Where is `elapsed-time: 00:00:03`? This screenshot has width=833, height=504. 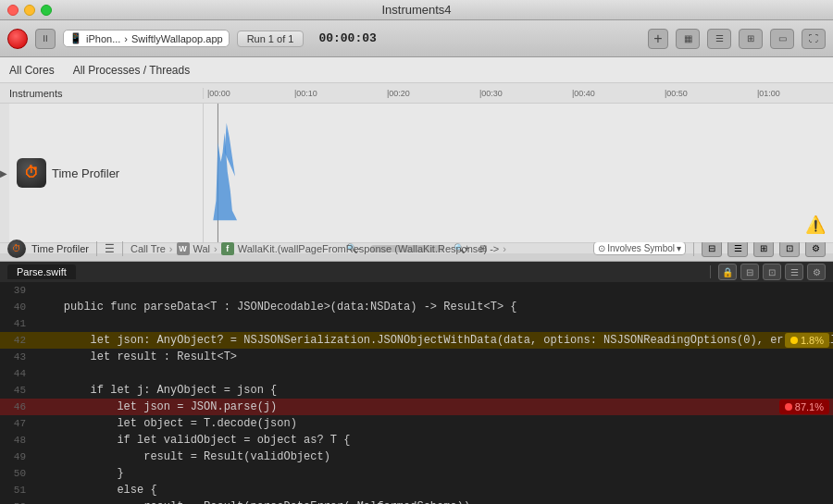 elapsed-time: 00:00:03 is located at coordinates (347, 39).